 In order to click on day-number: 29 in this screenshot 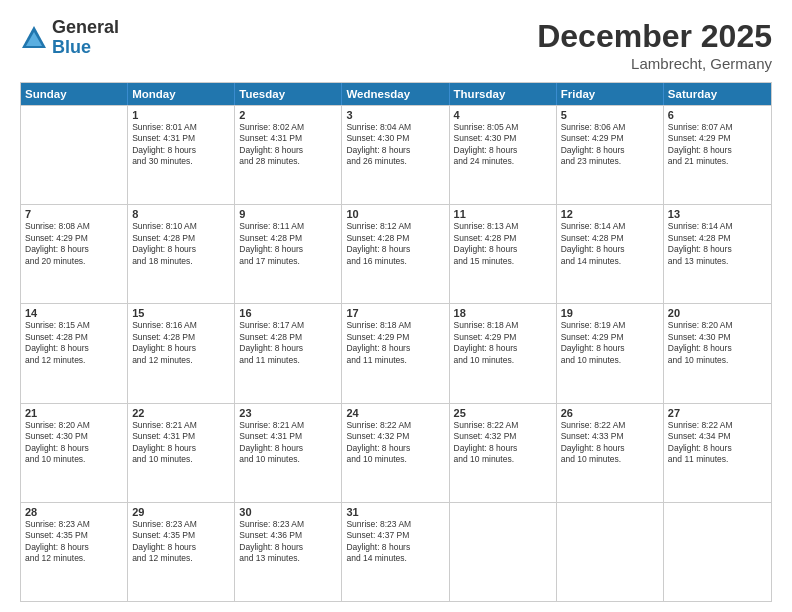, I will do `click(181, 512)`.